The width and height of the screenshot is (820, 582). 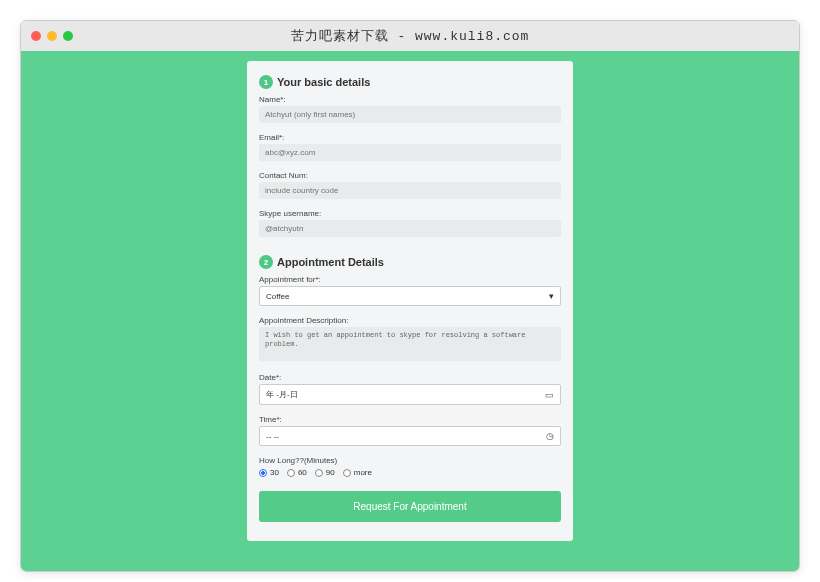 I want to click on skype-label: Skype username:, so click(x=410, y=214).